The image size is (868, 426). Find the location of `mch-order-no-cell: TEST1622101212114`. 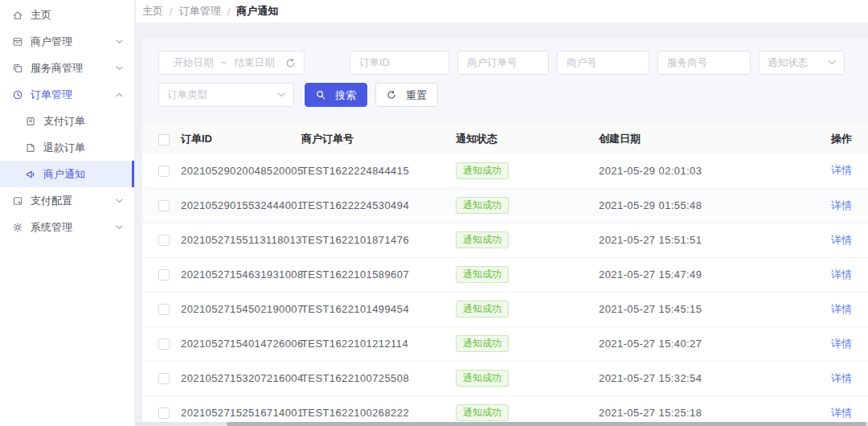

mch-order-no-cell: TEST1622101212114 is located at coordinates (379, 344).